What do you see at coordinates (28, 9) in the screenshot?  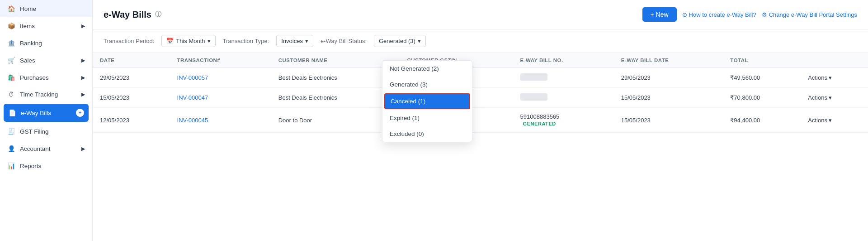 I see `sidebar-item-label: Home` at bounding box center [28, 9].